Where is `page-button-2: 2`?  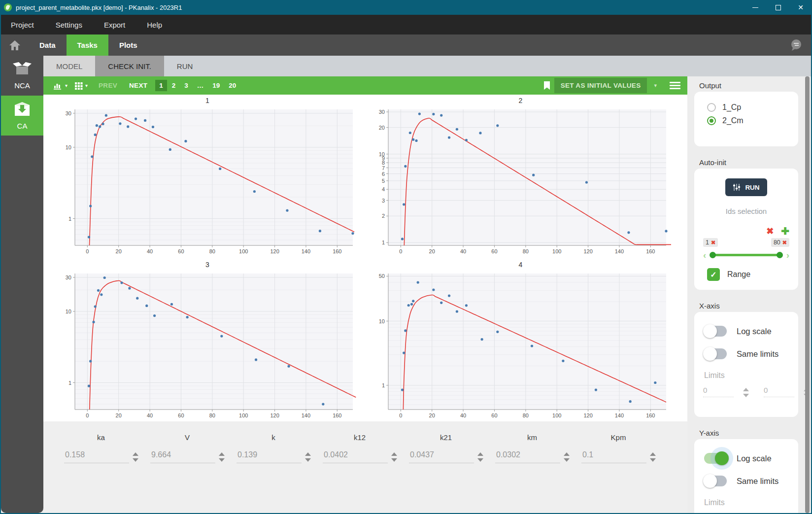 page-button-2: 2 is located at coordinates (174, 86).